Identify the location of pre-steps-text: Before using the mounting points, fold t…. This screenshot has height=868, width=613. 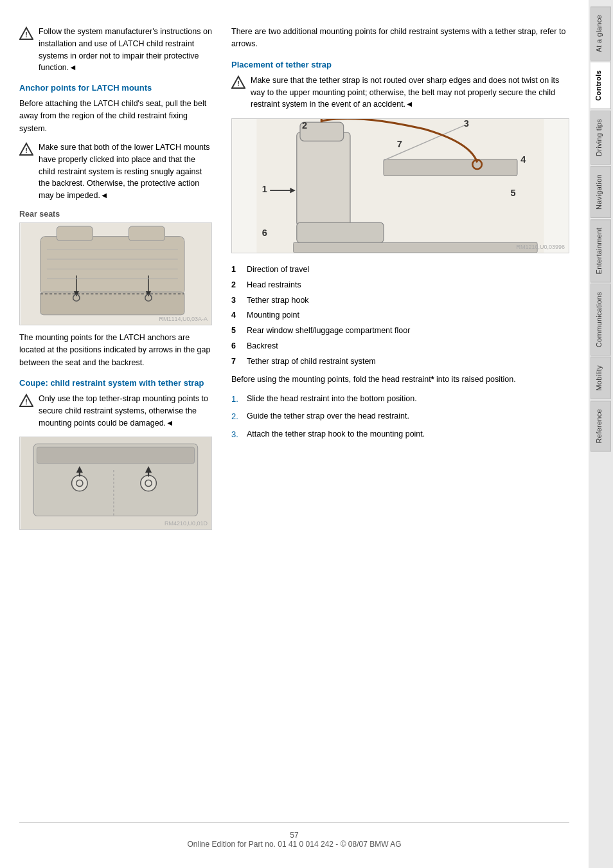
(400, 379).